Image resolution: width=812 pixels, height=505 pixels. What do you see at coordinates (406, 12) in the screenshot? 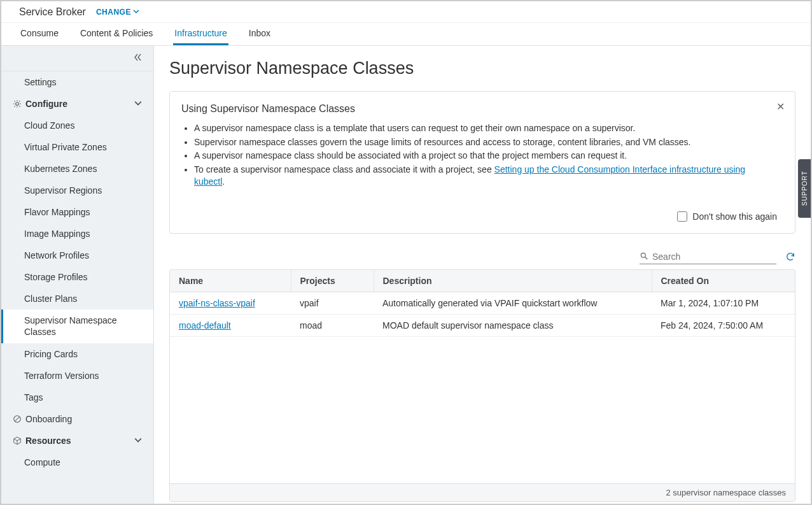
I see `app-header: Service Broker CHANGE` at bounding box center [406, 12].